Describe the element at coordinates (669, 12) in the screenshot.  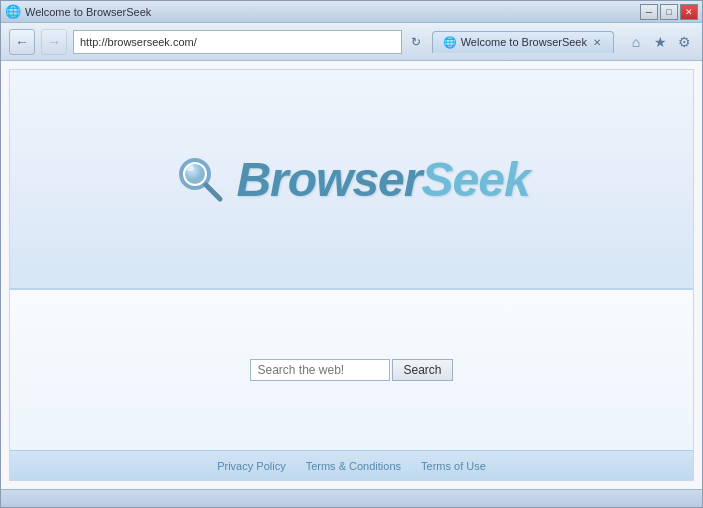
I see `window-controls: ─ □ ✕` at that location.